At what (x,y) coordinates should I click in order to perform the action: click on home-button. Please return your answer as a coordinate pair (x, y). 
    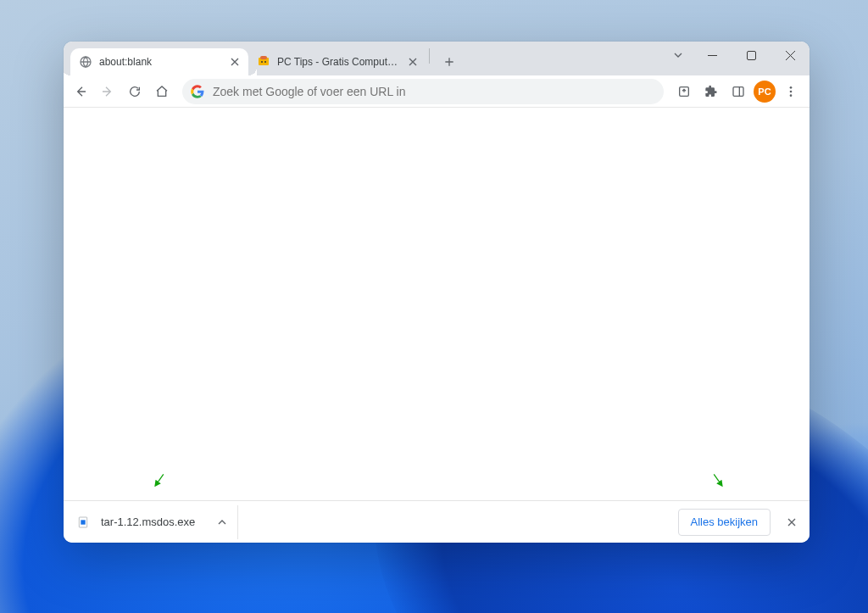
    Looking at the image, I should click on (162, 92).